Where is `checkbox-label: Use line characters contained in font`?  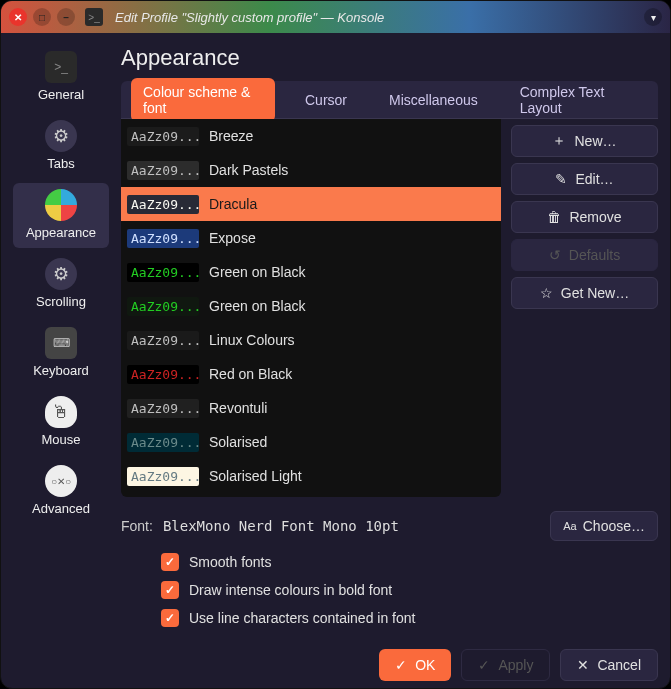 checkbox-label: Use line characters contained in font is located at coordinates (302, 618).